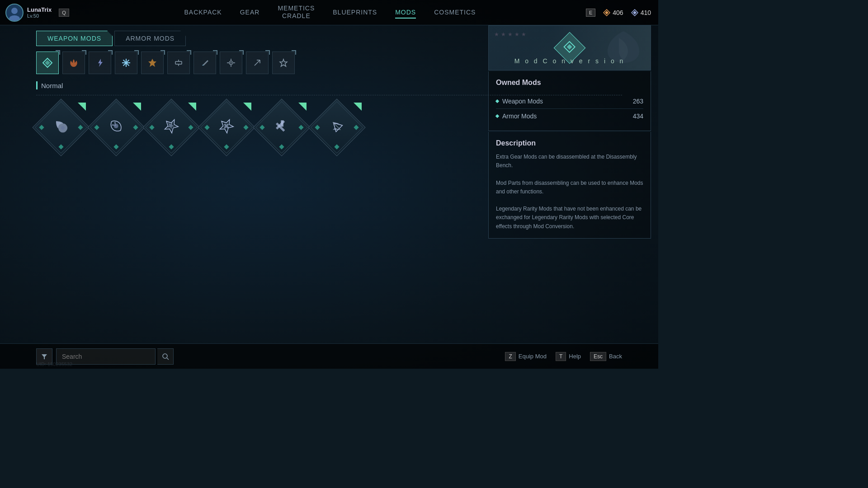  I want to click on equip-key: Z, so click(510, 357).